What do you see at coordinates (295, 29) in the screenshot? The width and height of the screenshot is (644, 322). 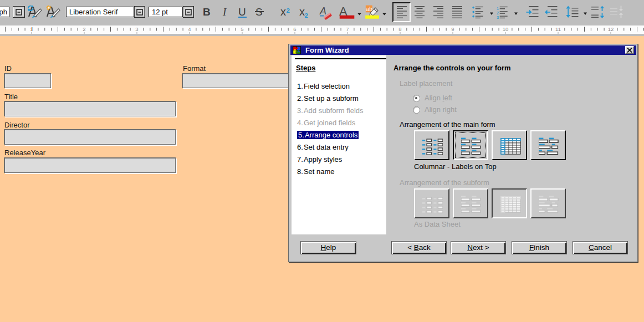 I see `svg-text: 6` at bounding box center [295, 29].